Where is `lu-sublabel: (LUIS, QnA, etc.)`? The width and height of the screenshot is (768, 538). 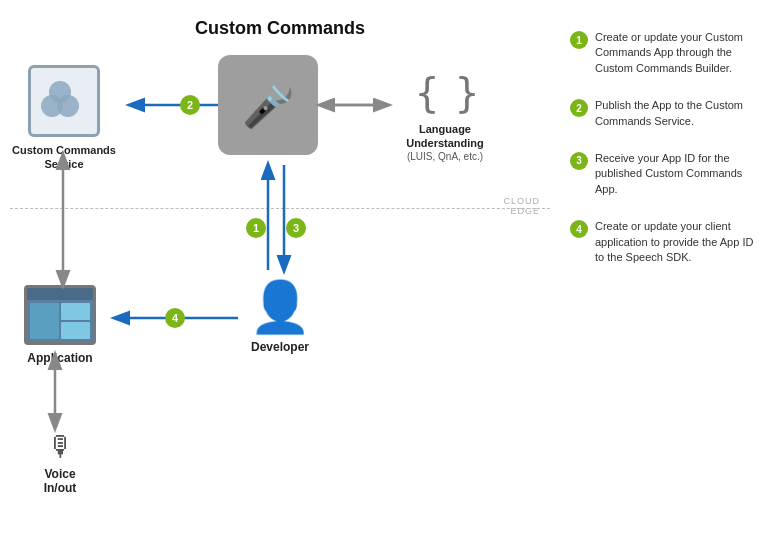 lu-sublabel: (LUIS, QnA, etc.) is located at coordinates (445, 156).